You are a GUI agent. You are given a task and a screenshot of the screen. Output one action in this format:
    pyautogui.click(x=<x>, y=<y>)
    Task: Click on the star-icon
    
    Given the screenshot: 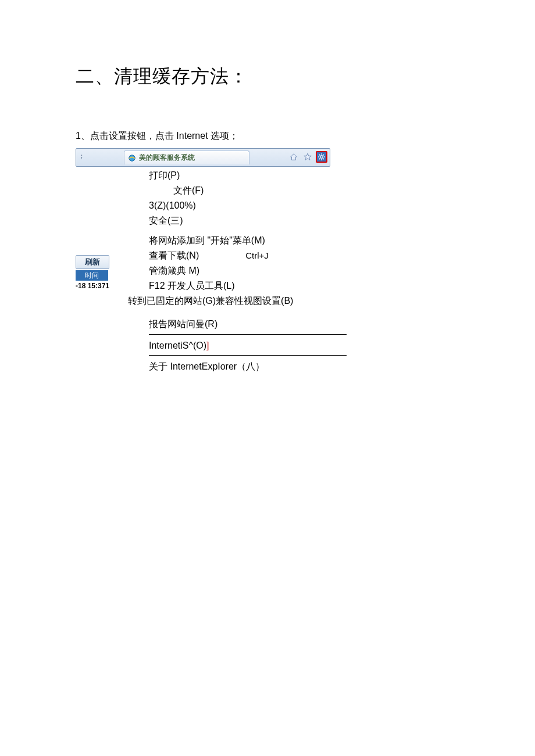 What is the action you would take?
    pyautogui.click(x=308, y=157)
    